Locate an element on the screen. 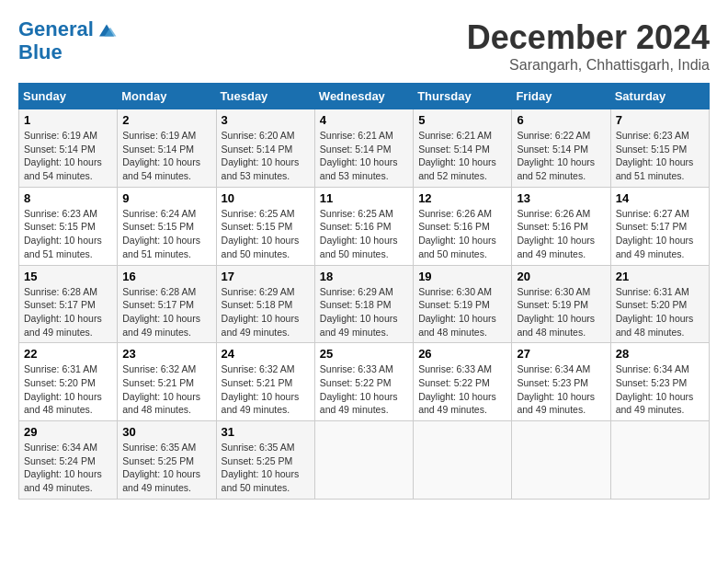  header: General Blue December 2024 Sarangarh, Ch… is located at coordinates (364, 46).